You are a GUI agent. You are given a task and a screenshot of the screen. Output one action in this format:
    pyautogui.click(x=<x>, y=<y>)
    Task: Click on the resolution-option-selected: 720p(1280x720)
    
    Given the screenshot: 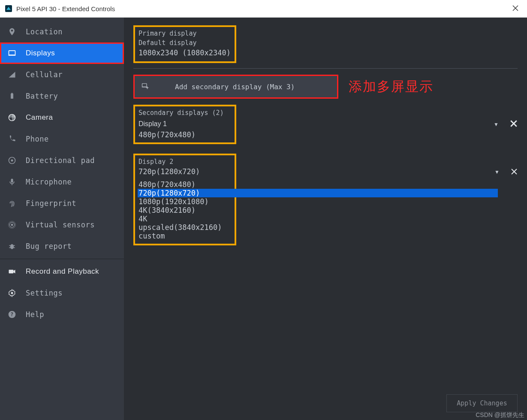 What is the action you would take?
    pyautogui.click(x=318, y=193)
    